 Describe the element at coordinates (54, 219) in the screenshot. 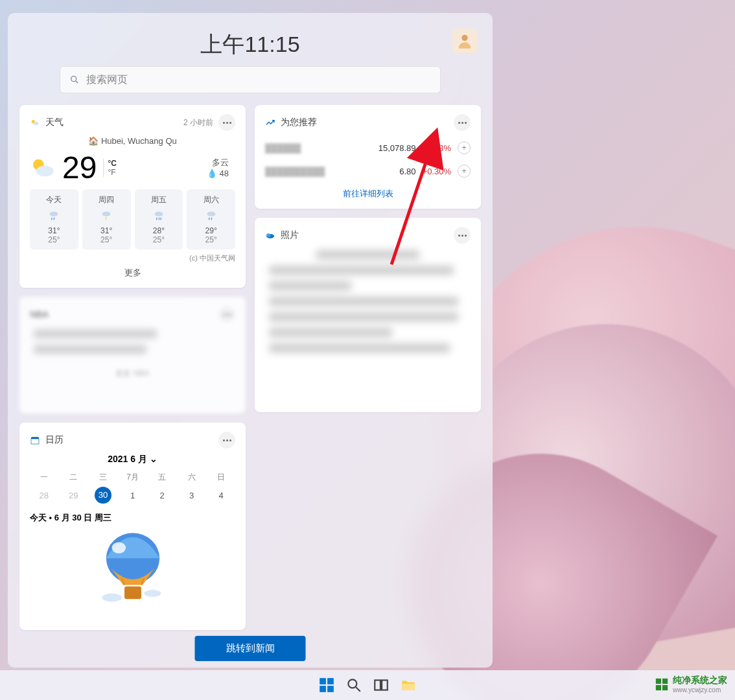

I see `forecast-day: 今天 31°25°` at that location.